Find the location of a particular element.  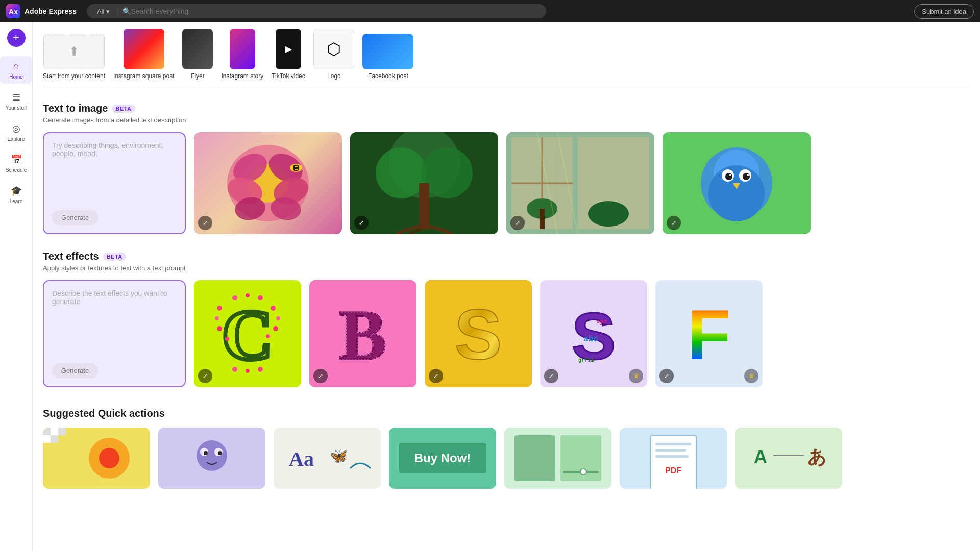

plus-icon: + is located at coordinates (16, 38).